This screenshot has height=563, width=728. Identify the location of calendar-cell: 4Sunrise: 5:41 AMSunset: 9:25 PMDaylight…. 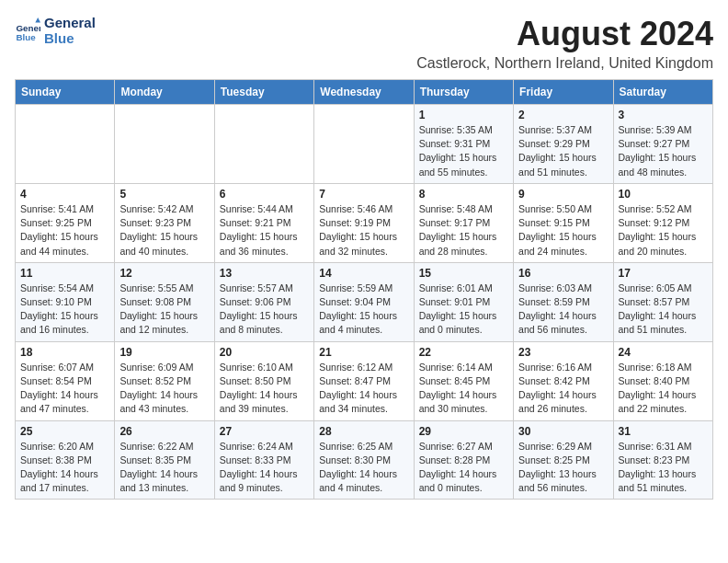
(65, 223).